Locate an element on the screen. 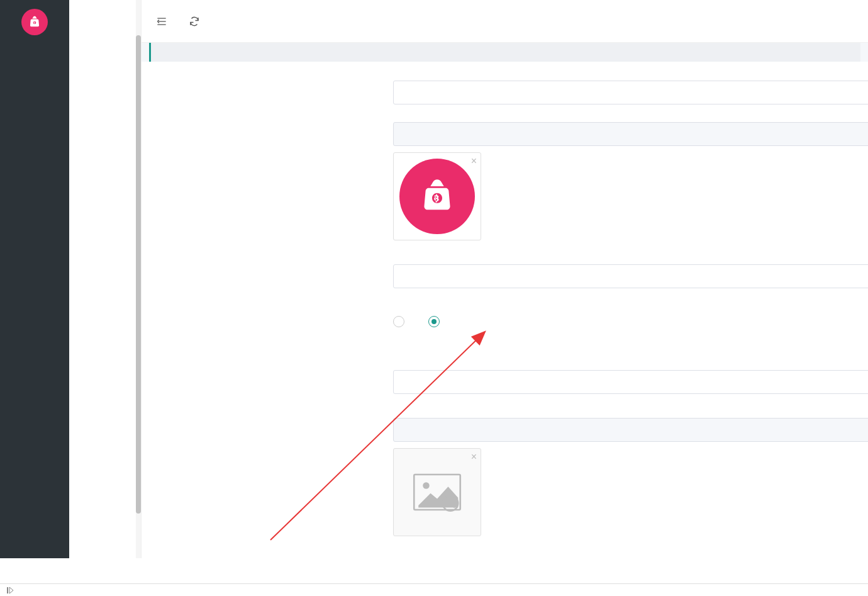  label-share-title is located at coordinates (267, 373).